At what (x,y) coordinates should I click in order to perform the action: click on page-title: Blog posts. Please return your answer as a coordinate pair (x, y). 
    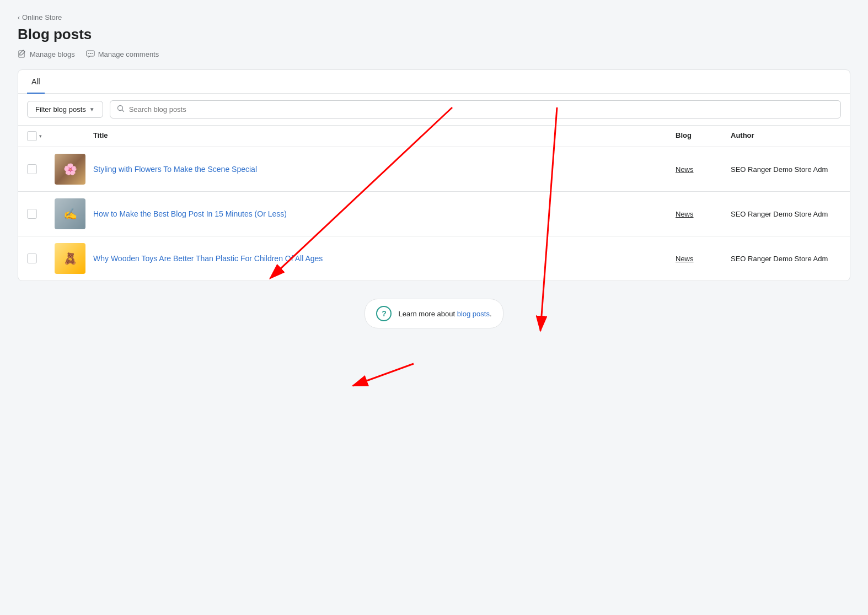
    Looking at the image, I should click on (434, 34).